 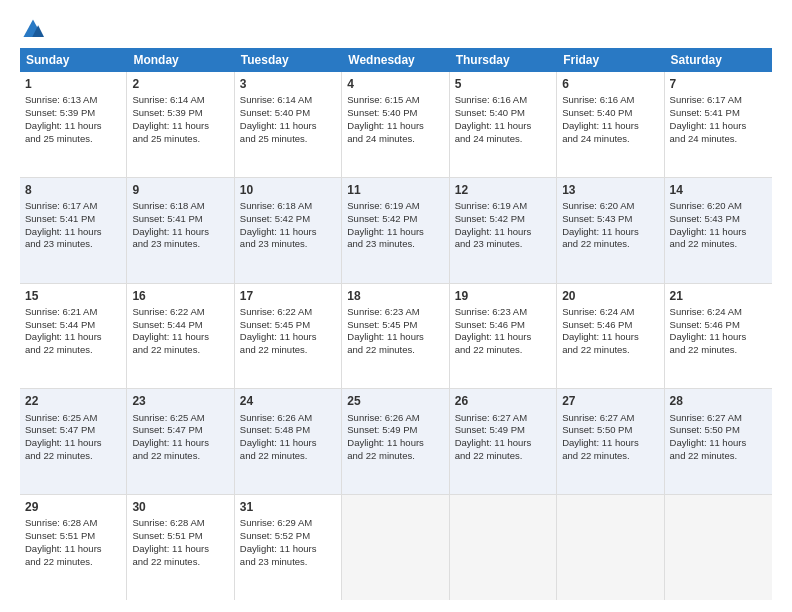 What do you see at coordinates (610, 296) in the screenshot?
I see `day-number: 20` at bounding box center [610, 296].